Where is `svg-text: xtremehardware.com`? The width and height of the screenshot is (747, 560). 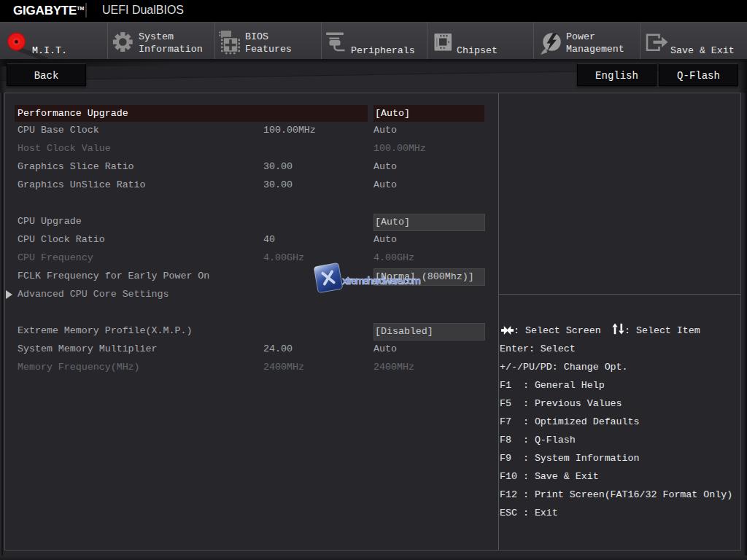
svg-text: xtremehardware.com is located at coordinates (382, 281).